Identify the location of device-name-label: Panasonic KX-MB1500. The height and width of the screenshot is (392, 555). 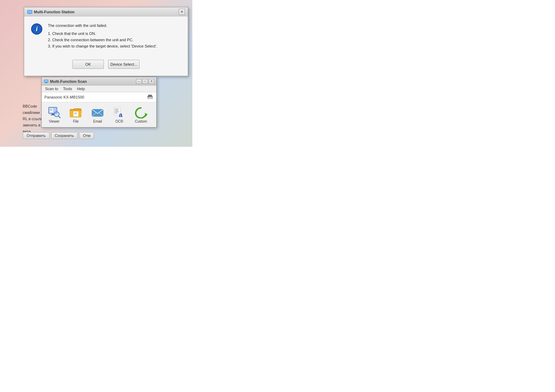
(64, 97).